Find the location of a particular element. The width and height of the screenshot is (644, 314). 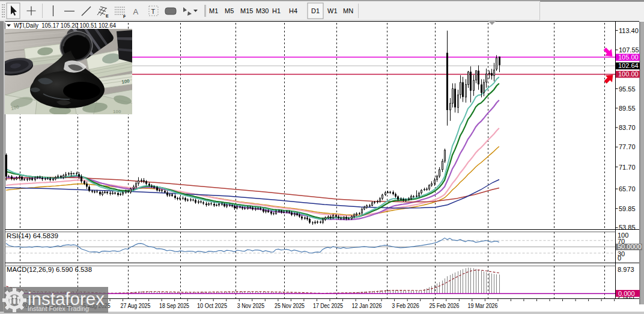

svg-text: MACD(12,26,9) 6.590 6.538 is located at coordinates (49, 269).